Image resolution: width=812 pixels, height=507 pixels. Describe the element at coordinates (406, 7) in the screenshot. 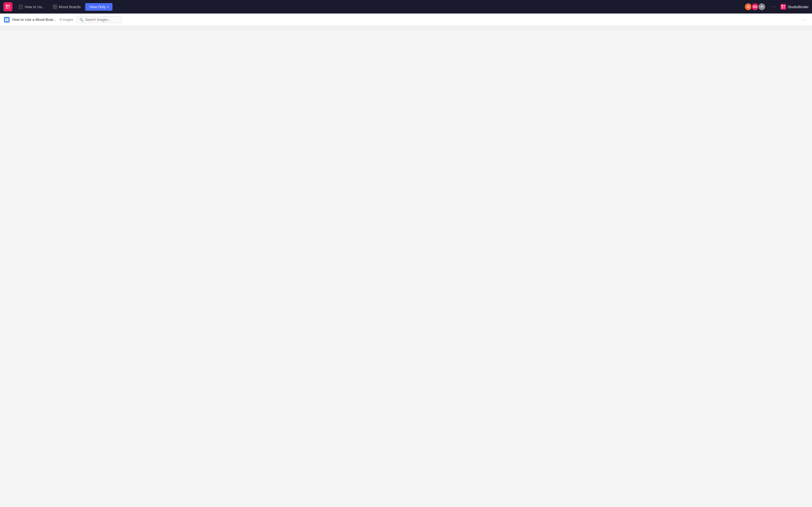

I see `top-navigation: How to Us... Mood Boards View Only ▾ O R…` at that location.